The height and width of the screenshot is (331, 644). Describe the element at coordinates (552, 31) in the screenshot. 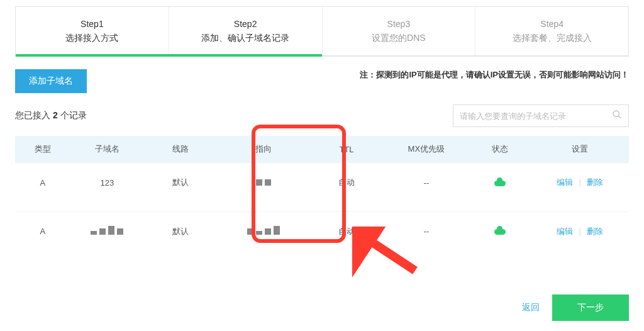

I see `step-4: Step4 选择套餐、完成接入` at that location.